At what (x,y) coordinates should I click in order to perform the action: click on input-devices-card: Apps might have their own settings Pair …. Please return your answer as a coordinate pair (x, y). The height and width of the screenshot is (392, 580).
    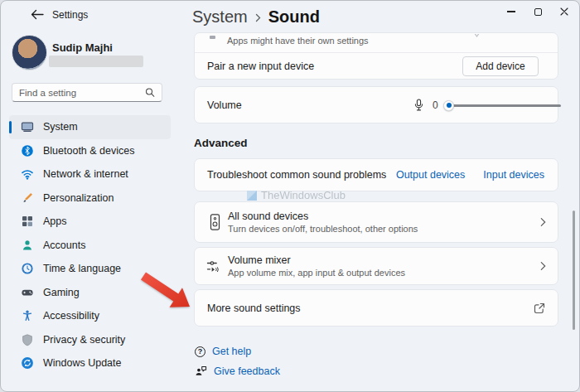
    Looking at the image, I should click on (376, 56).